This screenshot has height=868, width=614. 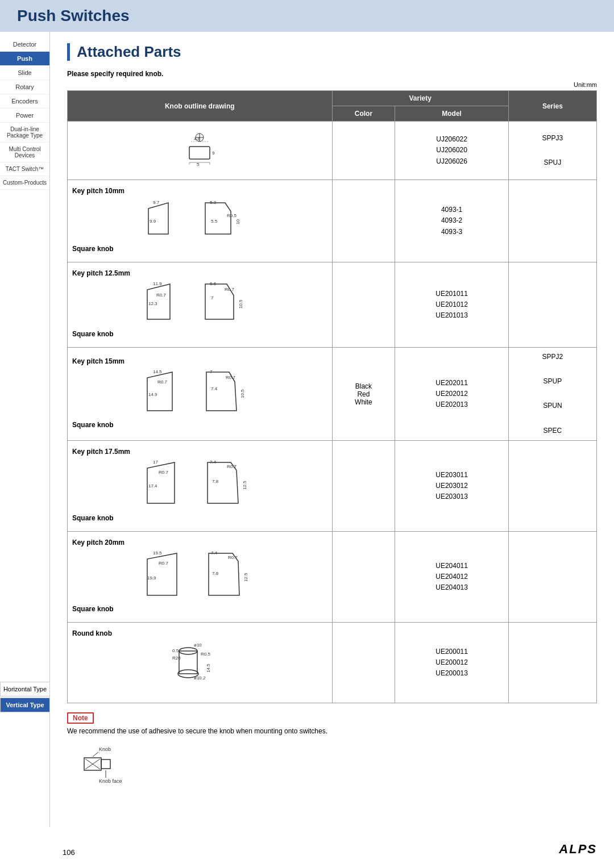 I want to click on knob-sublabel-2: Square knob, so click(x=200, y=249).